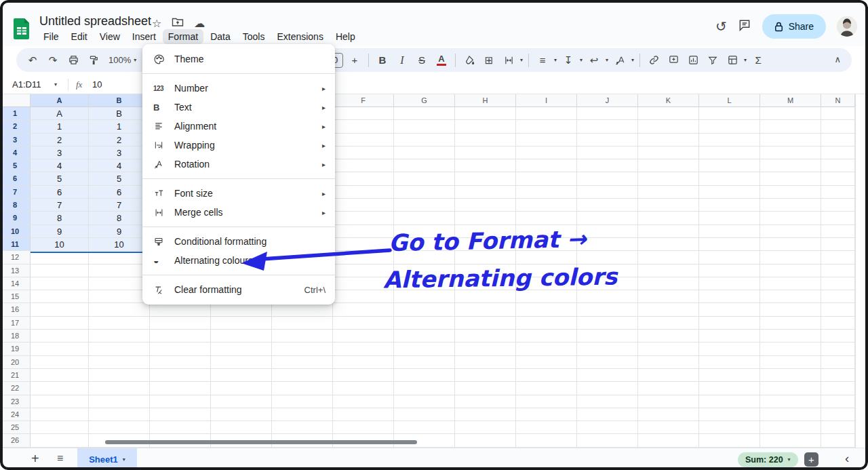  Describe the element at coordinates (302, 427) in the screenshot. I see `cell-E25` at that location.